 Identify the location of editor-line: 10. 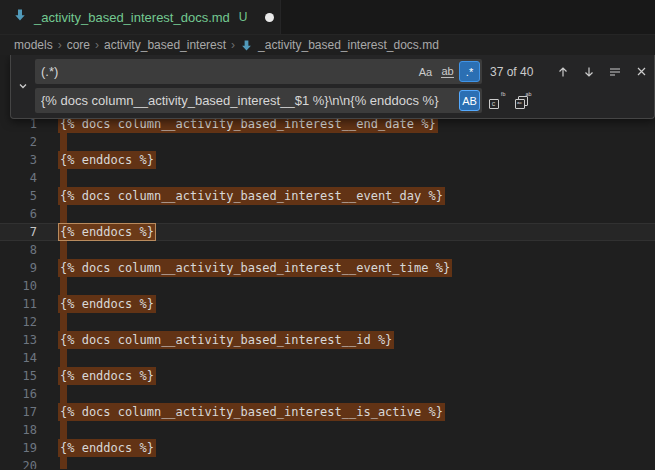
(328, 286).